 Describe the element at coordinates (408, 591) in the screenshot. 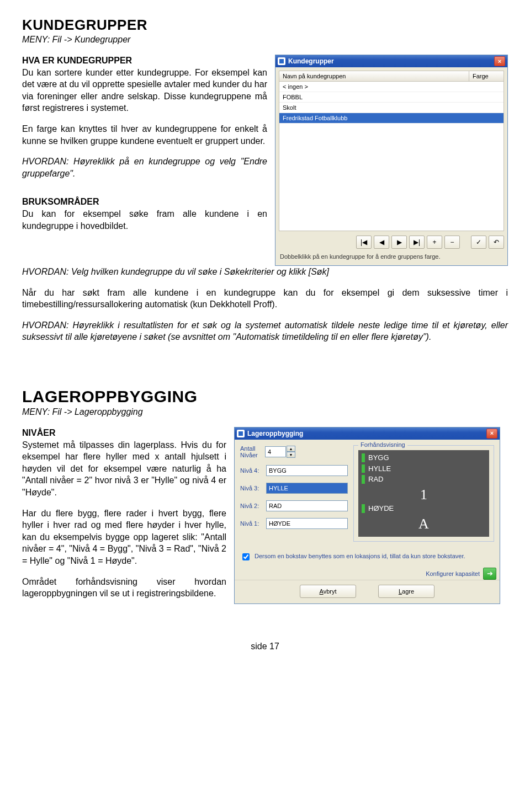

I see `btn-text: agre` at that location.